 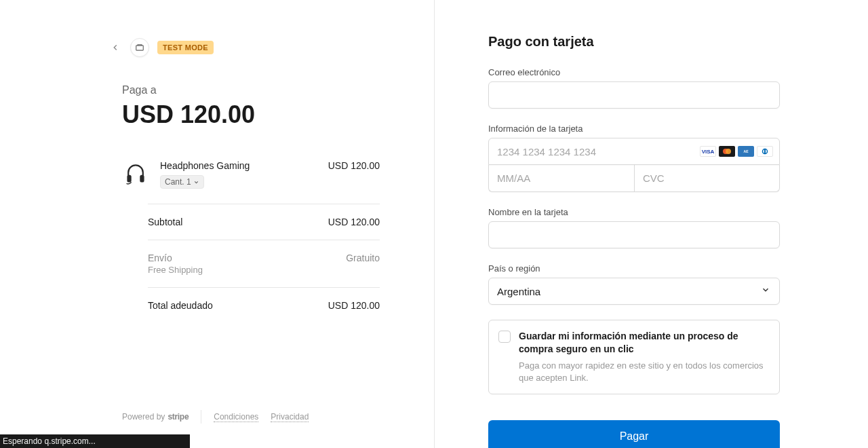 I want to click on email-input, so click(x=634, y=95).